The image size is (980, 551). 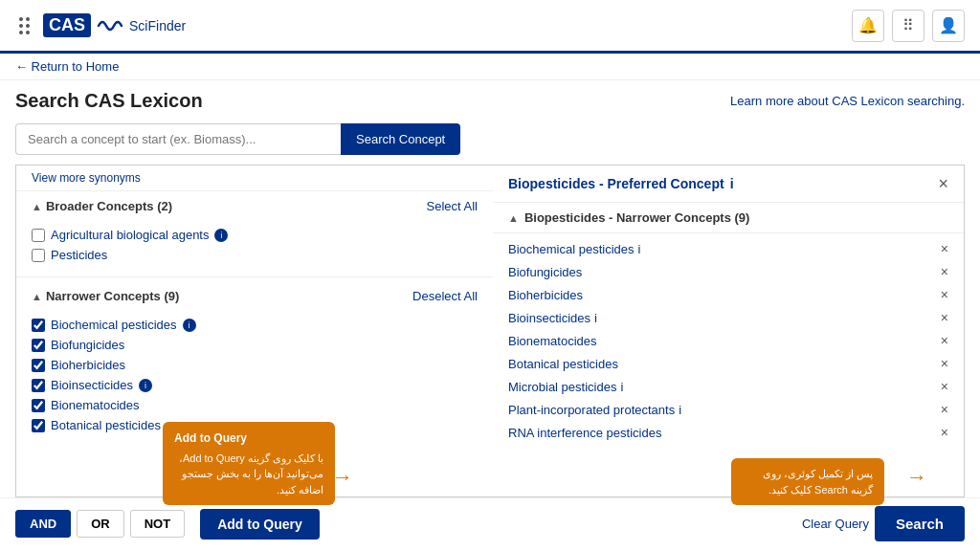 I want to click on plant-incorporated-remove-button: ×, so click(x=945, y=409).